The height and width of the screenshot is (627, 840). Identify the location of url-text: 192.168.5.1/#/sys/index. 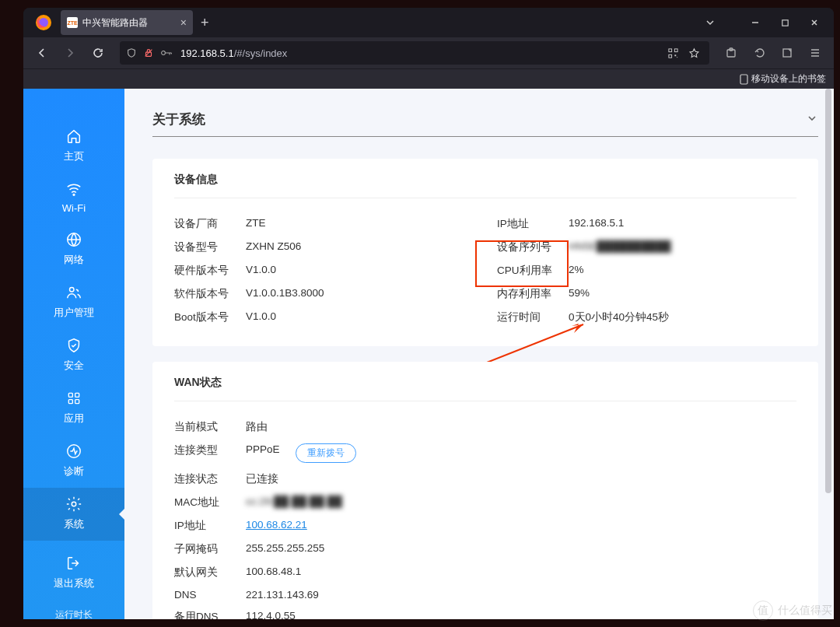
(420, 53).